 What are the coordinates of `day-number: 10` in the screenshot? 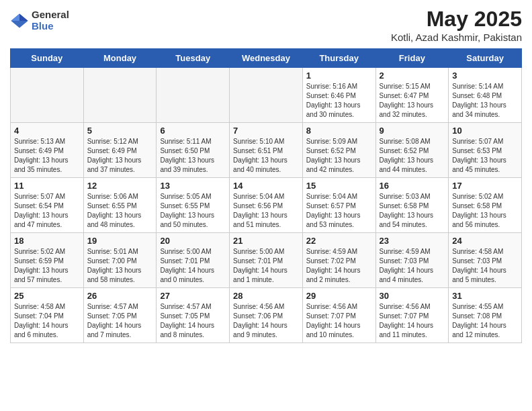 It's located at (485, 130).